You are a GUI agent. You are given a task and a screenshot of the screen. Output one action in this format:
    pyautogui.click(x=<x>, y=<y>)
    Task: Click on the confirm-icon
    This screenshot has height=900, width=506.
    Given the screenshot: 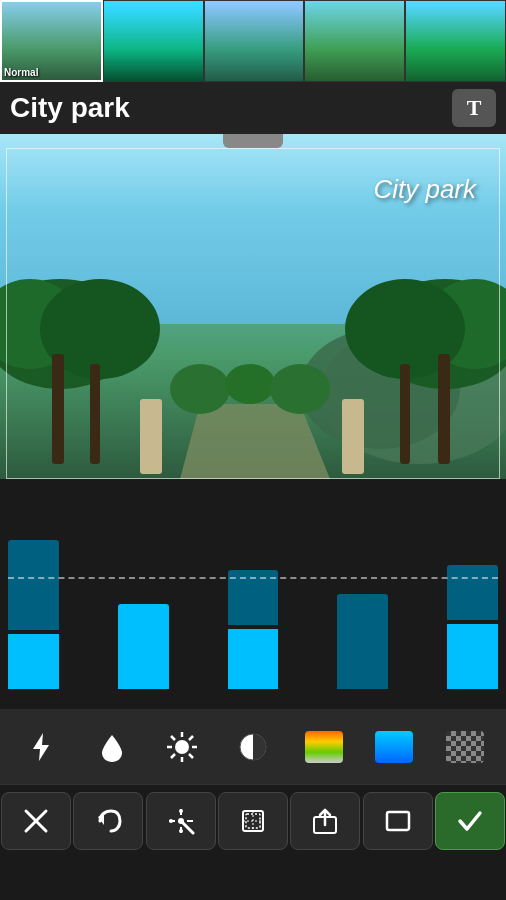 What is the action you would take?
    pyautogui.click(x=470, y=821)
    